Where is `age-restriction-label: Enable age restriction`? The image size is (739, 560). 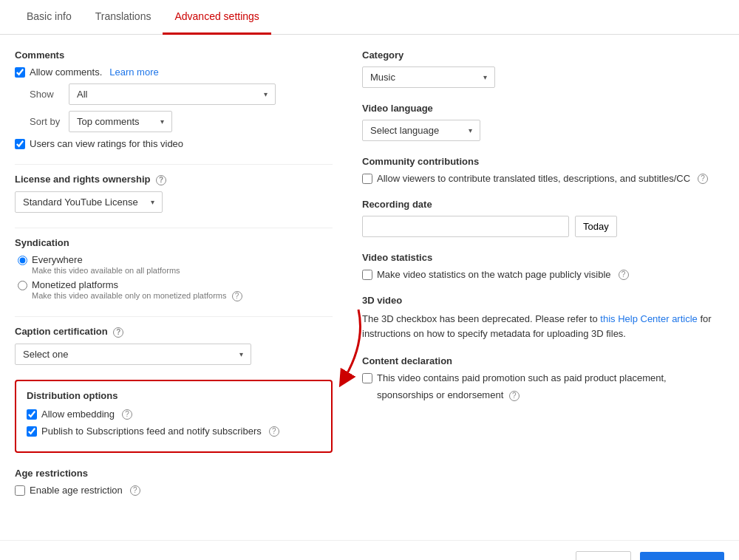 age-restriction-label: Enable age restriction is located at coordinates (76, 491).